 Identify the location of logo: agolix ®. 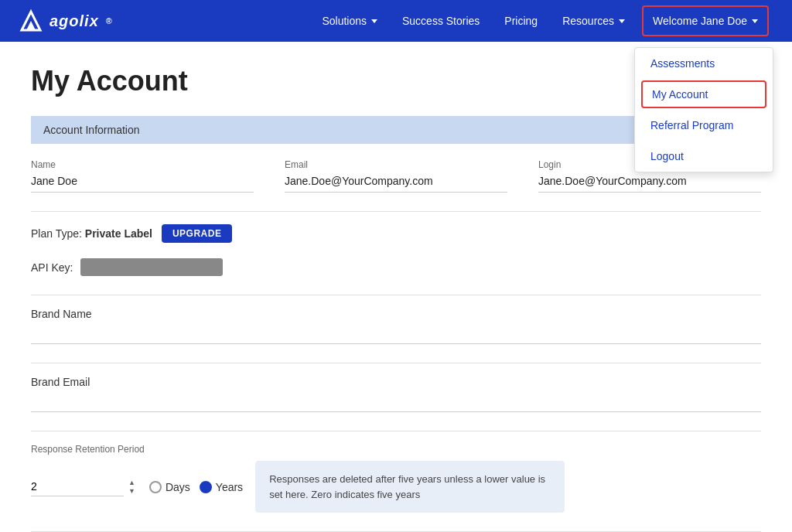
(66, 21).